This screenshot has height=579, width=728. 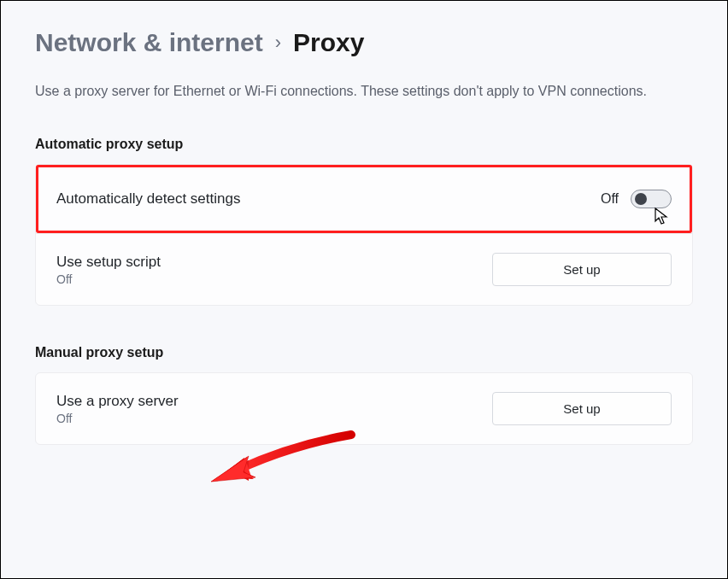 I want to click on manual-proxy-heading: Manual proxy setup, so click(x=364, y=353).